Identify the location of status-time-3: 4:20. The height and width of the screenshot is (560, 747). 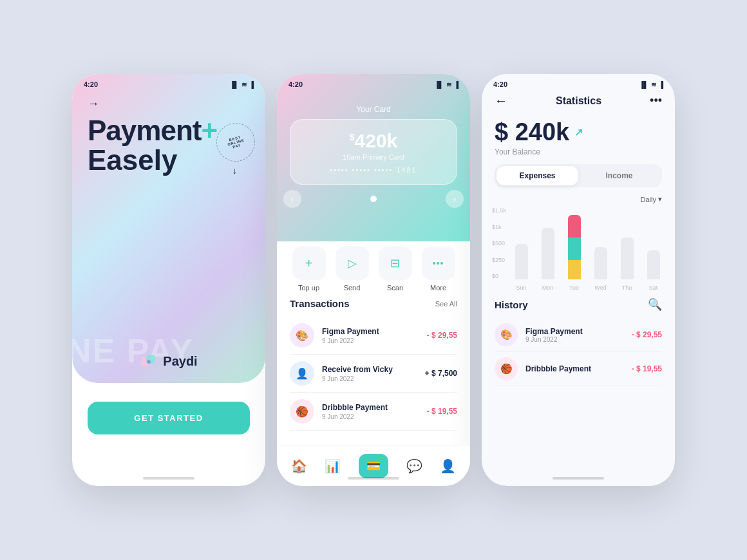
(500, 84).